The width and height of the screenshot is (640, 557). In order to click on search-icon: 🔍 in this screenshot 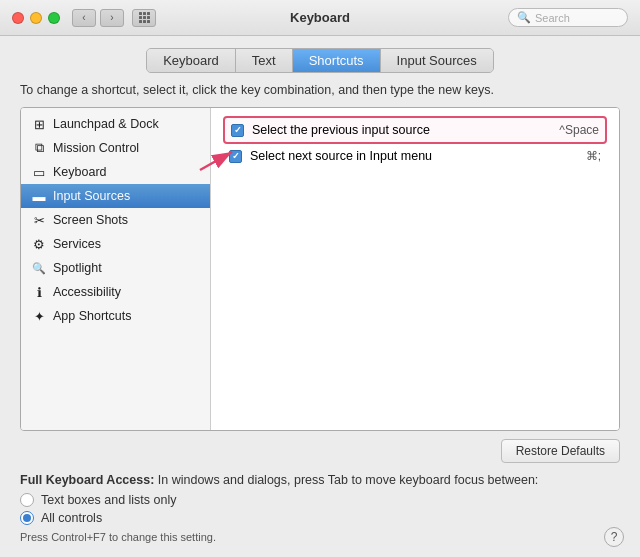, I will do `click(524, 18)`.